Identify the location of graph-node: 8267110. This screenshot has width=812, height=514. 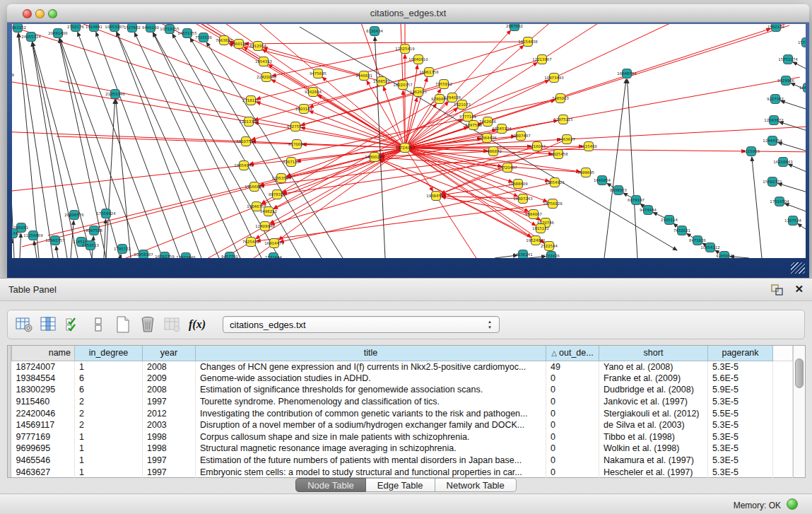
(291, 163).